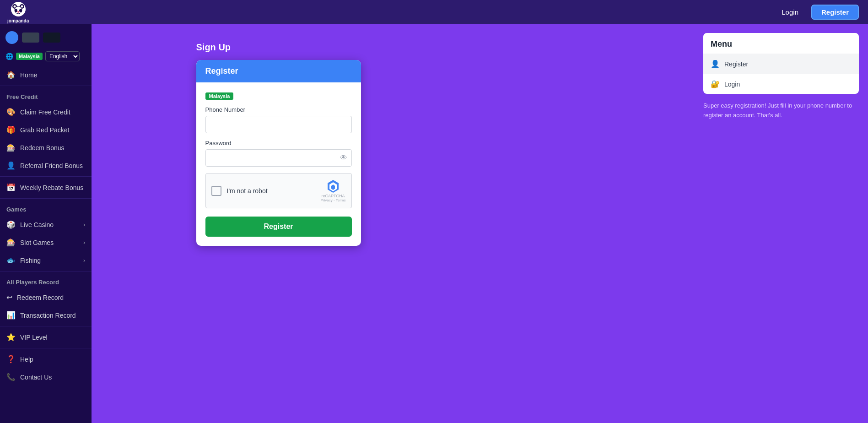 The height and width of the screenshot is (423, 868). I want to click on sidebar-item-redeem-bonus: 🎰 Redeem Bonus, so click(46, 147).